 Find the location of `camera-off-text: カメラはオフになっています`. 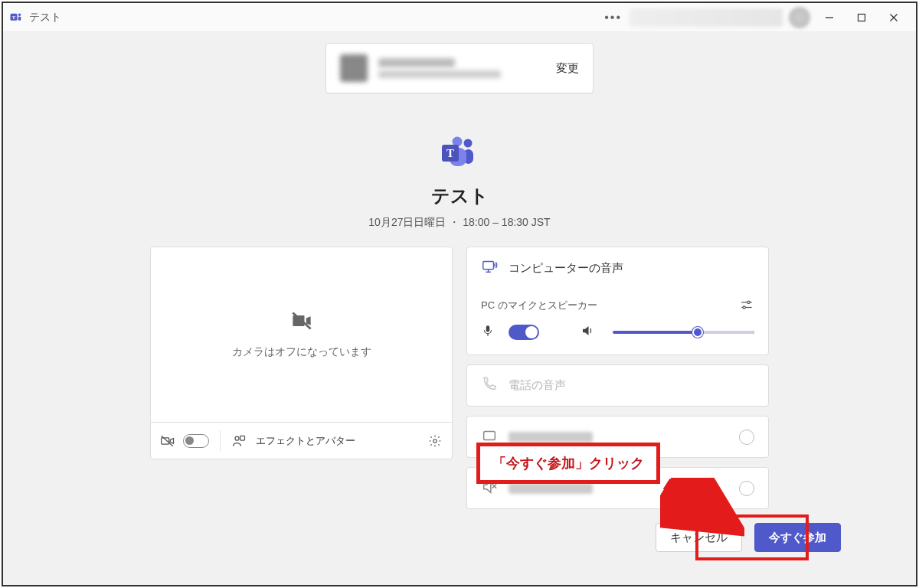

camera-off-text: カメラはオフになっています is located at coordinates (302, 352).